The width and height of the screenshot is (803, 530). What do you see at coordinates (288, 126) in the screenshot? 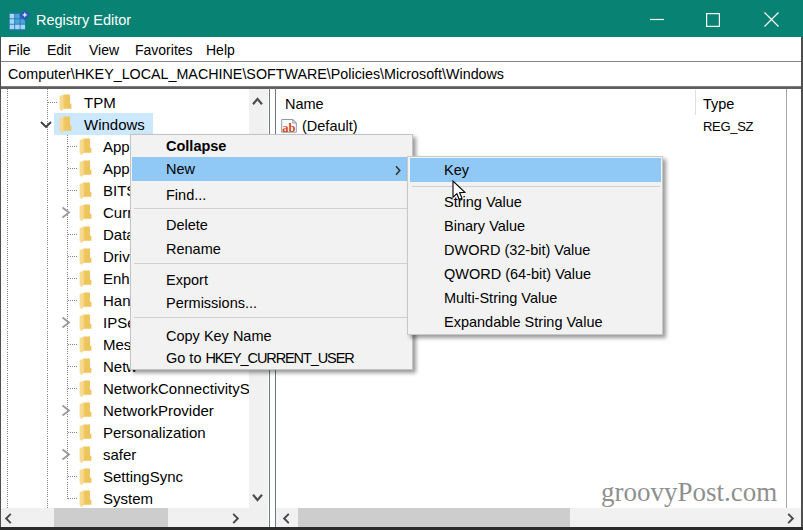
I see `svg-text: ab` at bounding box center [288, 126].